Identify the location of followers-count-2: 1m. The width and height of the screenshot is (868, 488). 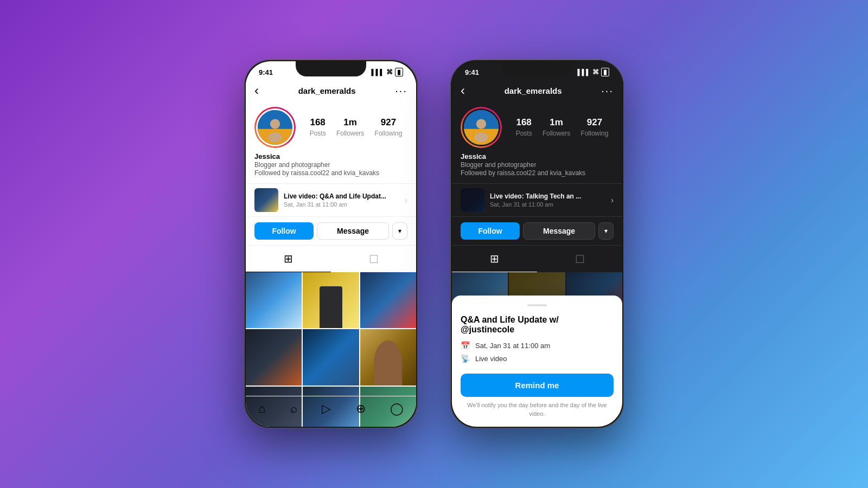
(557, 123).